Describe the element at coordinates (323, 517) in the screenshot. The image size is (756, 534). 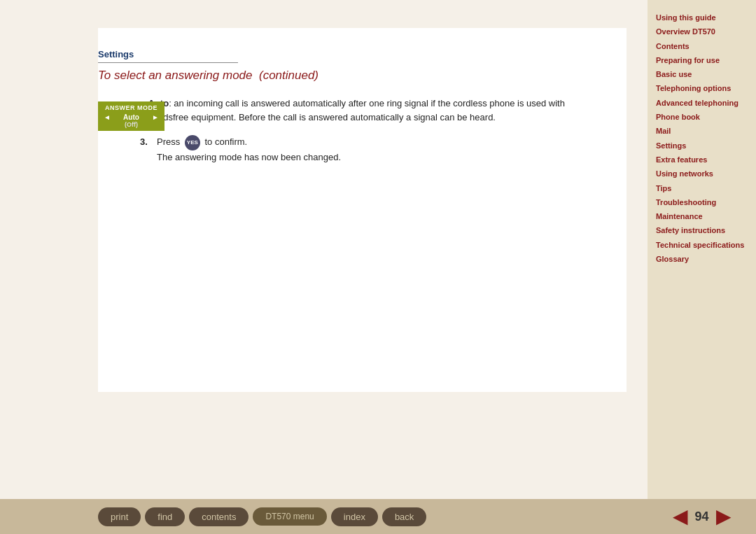
I see `toolbar-buttons: print find contents DT570 menu index bac…` at that location.